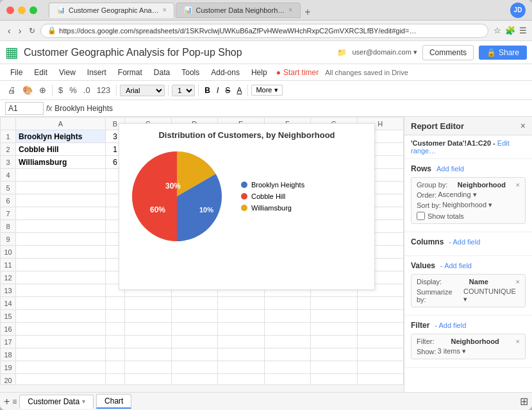  What do you see at coordinates (24, 108) in the screenshot?
I see `cell-reference-input` at bounding box center [24, 108].